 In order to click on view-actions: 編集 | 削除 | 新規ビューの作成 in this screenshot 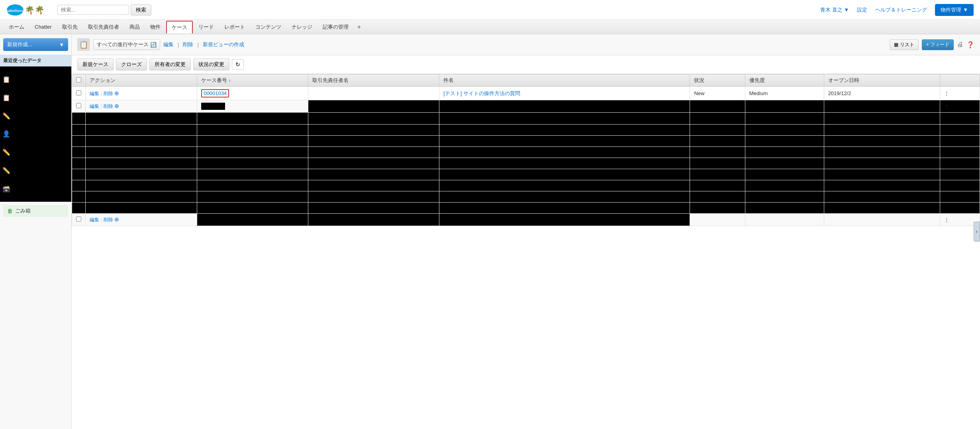, I will do `click(204, 45)`.